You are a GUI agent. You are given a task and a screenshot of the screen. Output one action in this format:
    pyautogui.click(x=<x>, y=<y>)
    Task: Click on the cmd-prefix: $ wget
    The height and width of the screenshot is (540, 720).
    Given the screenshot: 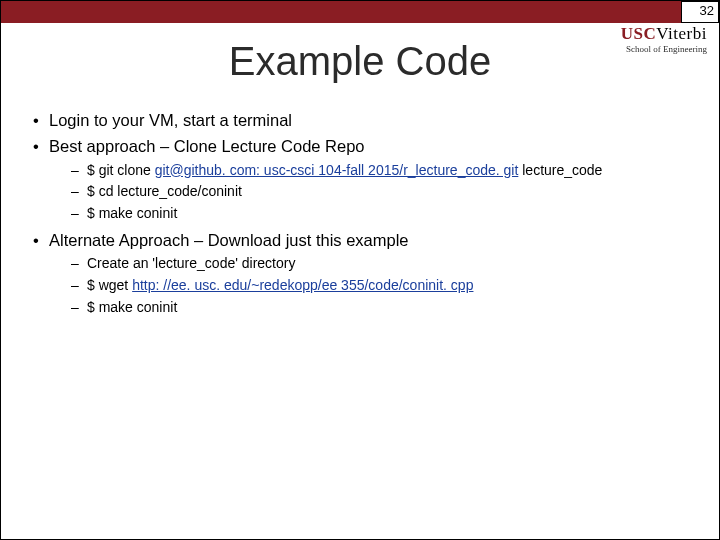 What is the action you would take?
    pyautogui.click(x=110, y=285)
    